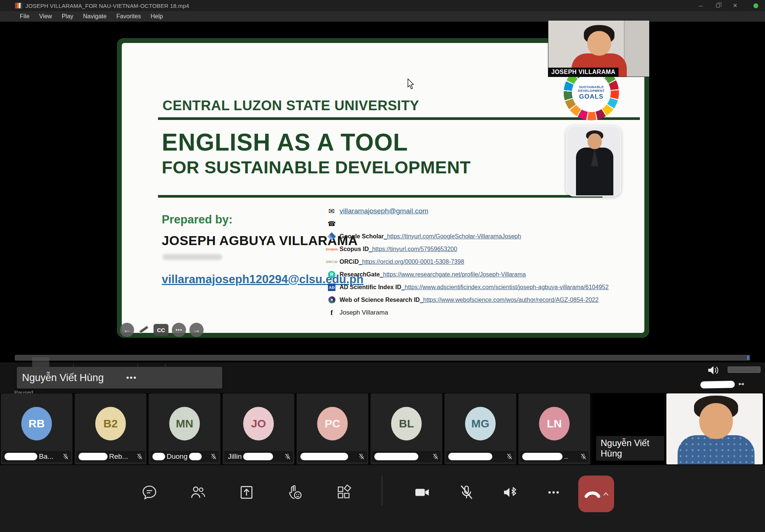  Describe the element at coordinates (422, 492) in the screenshot. I see `video-button` at that location.